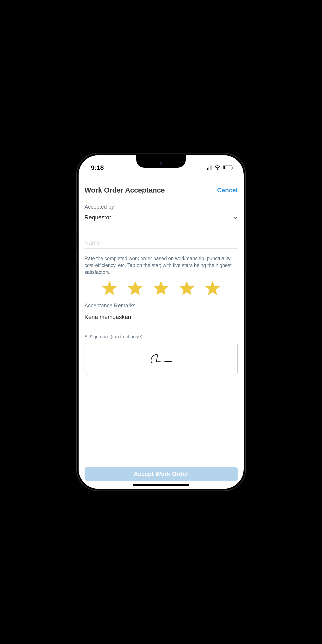 The width and height of the screenshot is (322, 644). I want to click on star-rating, so click(161, 288).